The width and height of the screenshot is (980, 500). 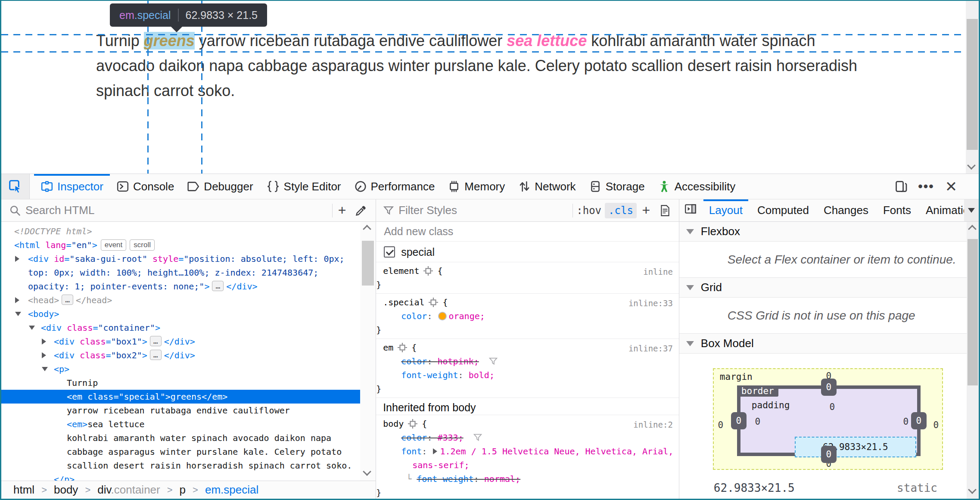 What do you see at coordinates (829, 288) in the screenshot?
I see `grid-section-header: Grid` at bounding box center [829, 288].